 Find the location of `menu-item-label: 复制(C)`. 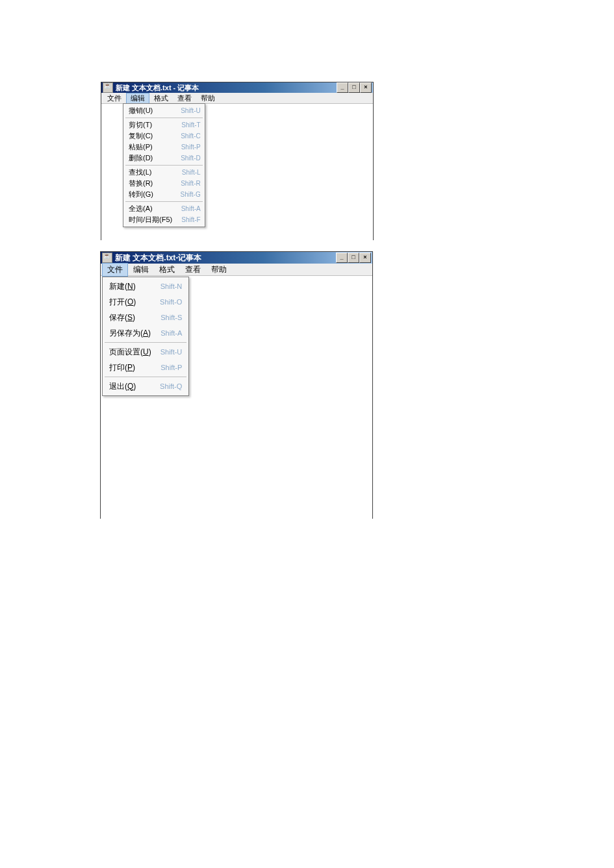

menu-item-label: 复制(C) is located at coordinates (146, 136).